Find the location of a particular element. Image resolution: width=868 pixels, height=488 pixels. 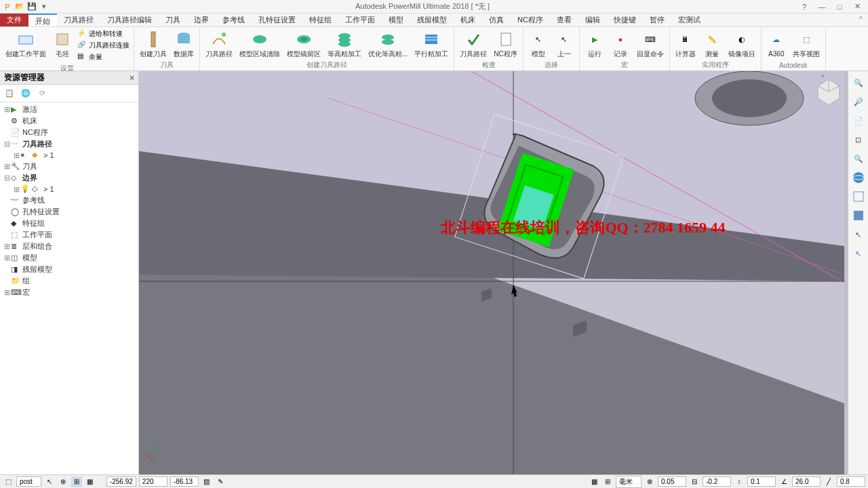

thickness-button: ▤余量 is located at coordinates (103, 57).